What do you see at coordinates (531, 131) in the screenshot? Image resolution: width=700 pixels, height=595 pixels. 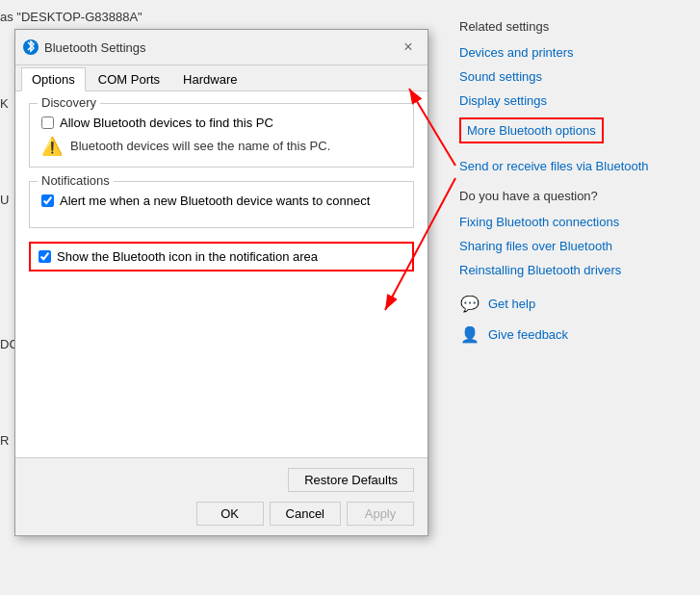 I see `more-bluetooth-options-link: More Bluetooth options` at bounding box center [531, 131].